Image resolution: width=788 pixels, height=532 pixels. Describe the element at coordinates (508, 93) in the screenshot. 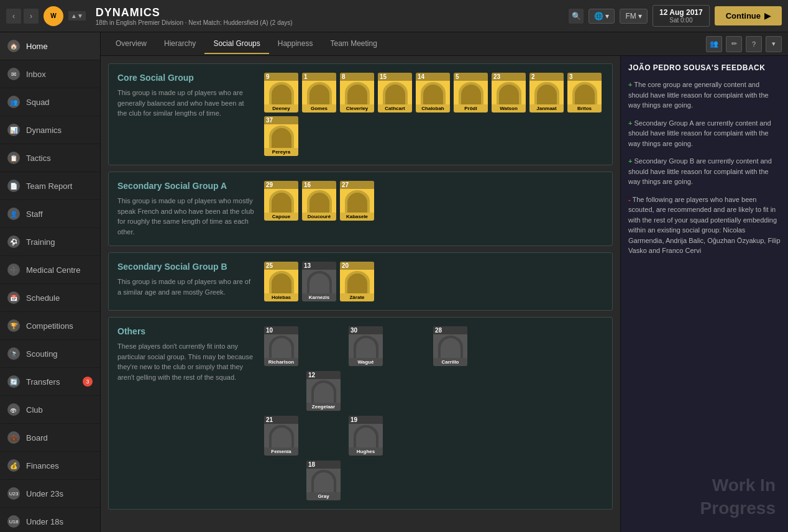

I see `player-card: 23 Watson` at that location.